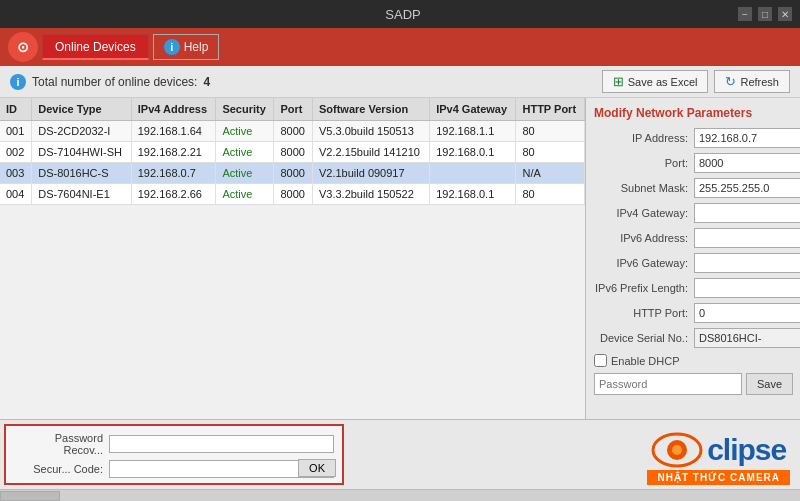 This screenshot has height=501, width=800. I want to click on enable-dhcp-label: Enable DHCP, so click(645, 361).